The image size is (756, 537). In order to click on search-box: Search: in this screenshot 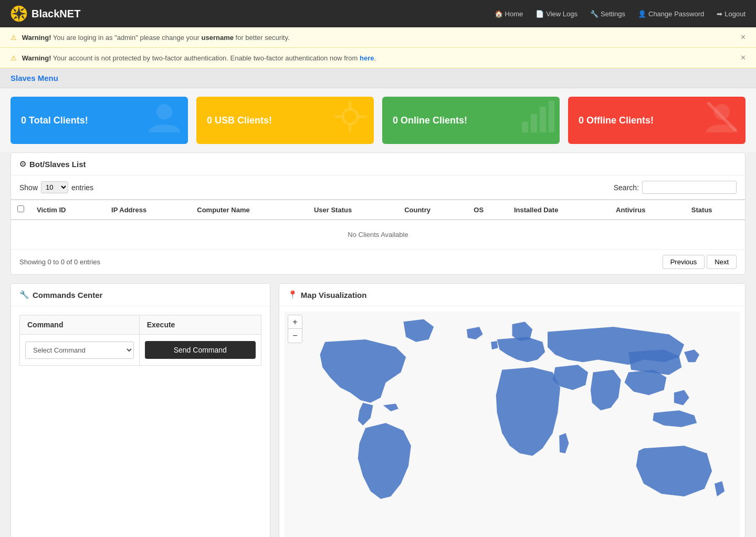, I will do `click(675, 187)`.